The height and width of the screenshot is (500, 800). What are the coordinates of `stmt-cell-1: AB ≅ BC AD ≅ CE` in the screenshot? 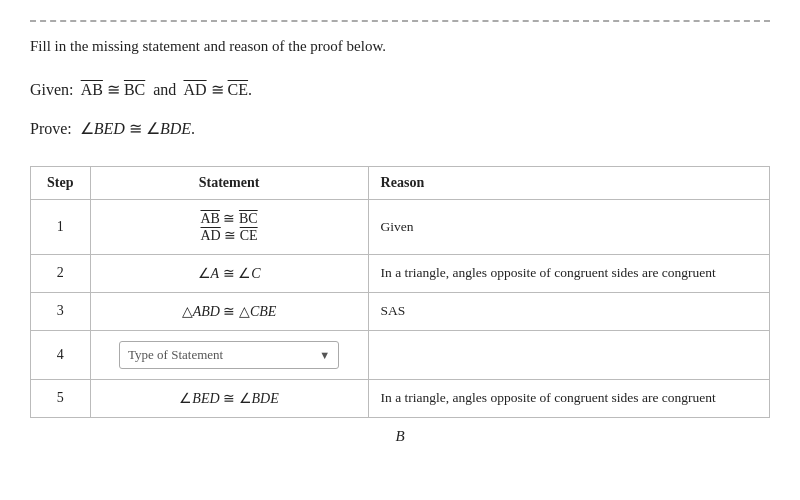 It's located at (229, 226).